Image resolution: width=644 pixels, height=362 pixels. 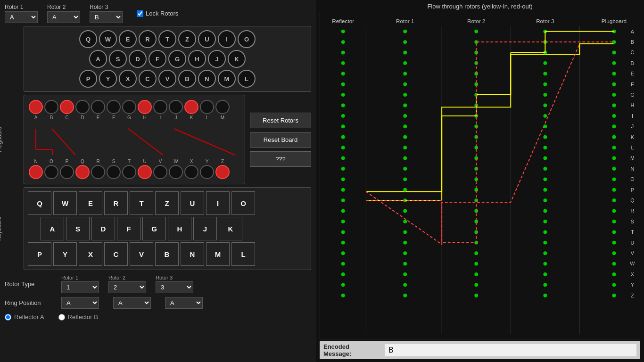 What do you see at coordinates (192, 203) in the screenshot?
I see `key-U: U` at bounding box center [192, 203].